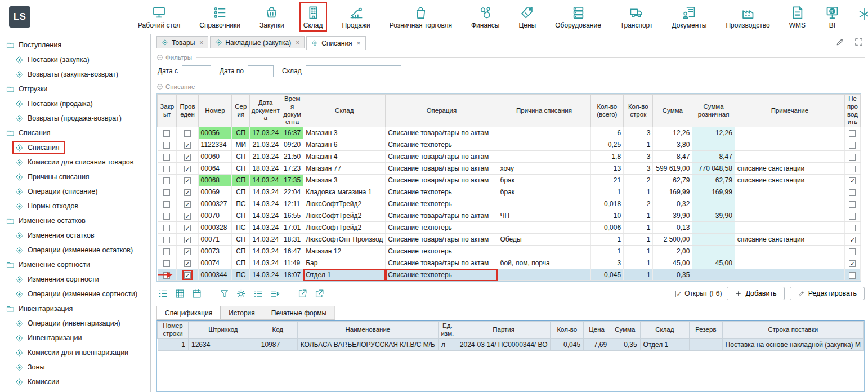 The image size is (868, 392). Describe the element at coordinates (75, 118) in the screenshot. I see `sidebar-item: Возвраты (продажа-возврат)` at that location.